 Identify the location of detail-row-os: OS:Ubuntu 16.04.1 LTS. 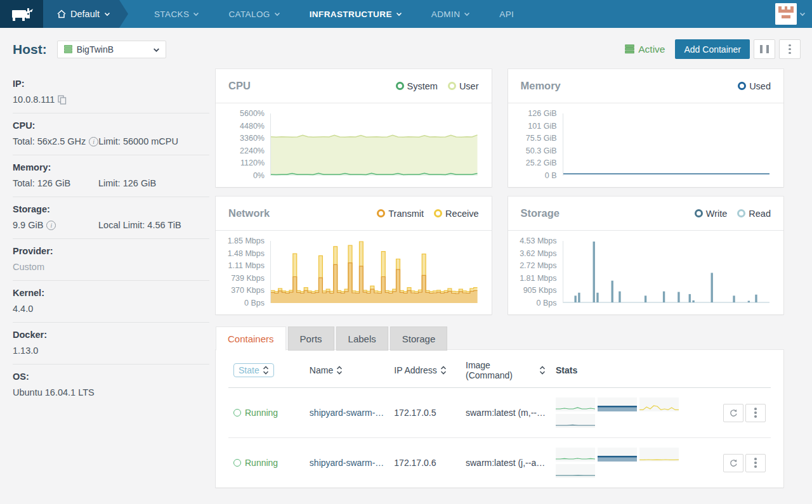
(111, 385).